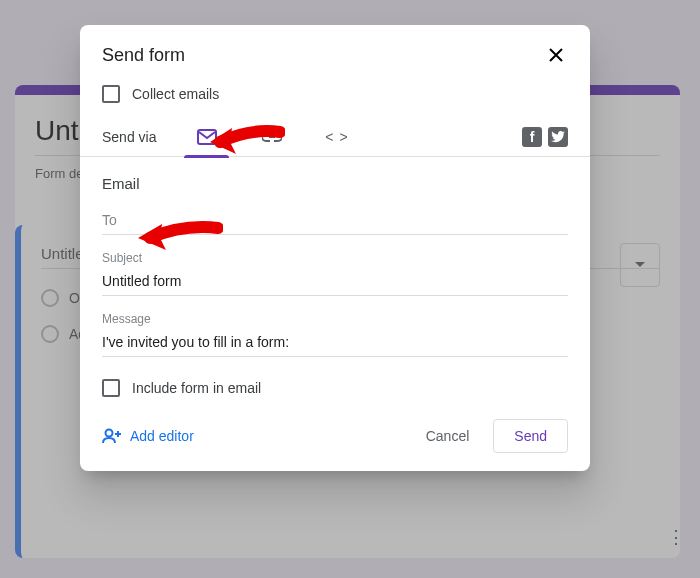  Describe the element at coordinates (272, 137) in the screenshot. I see `link-icon` at that location.